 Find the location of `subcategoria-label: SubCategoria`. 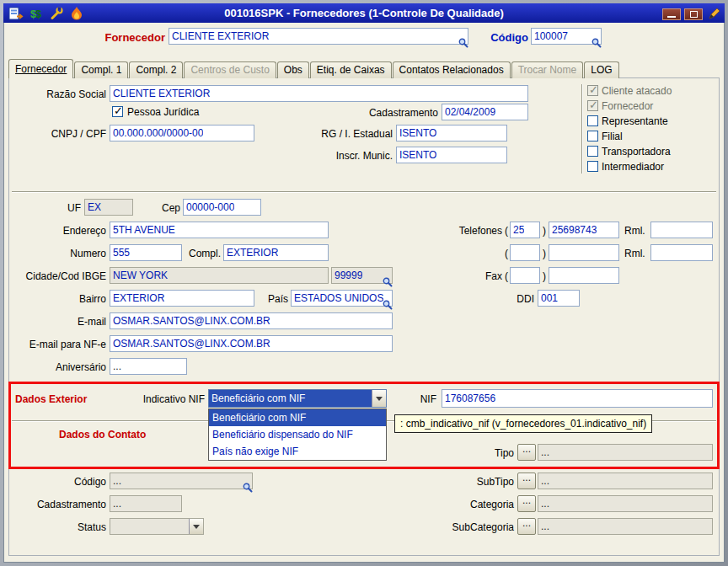

subcategoria-label: SubCategoria is located at coordinates (479, 527).